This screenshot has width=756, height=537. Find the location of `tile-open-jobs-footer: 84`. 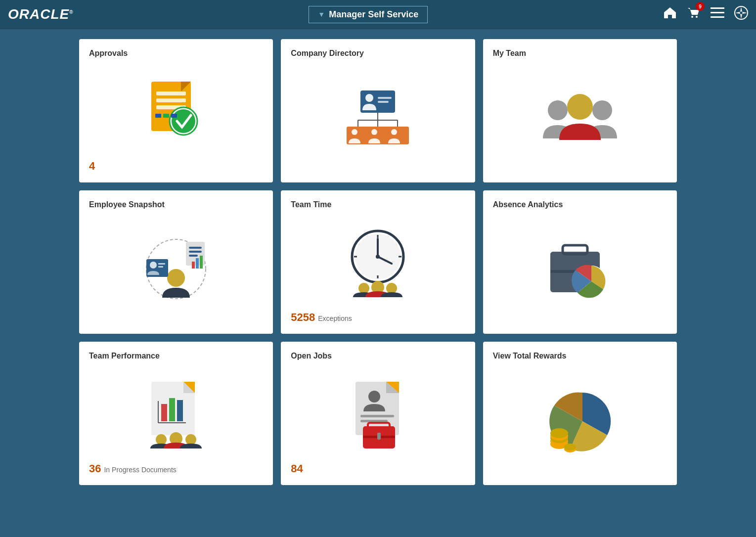

tile-open-jobs-footer: 84 is located at coordinates (378, 469).